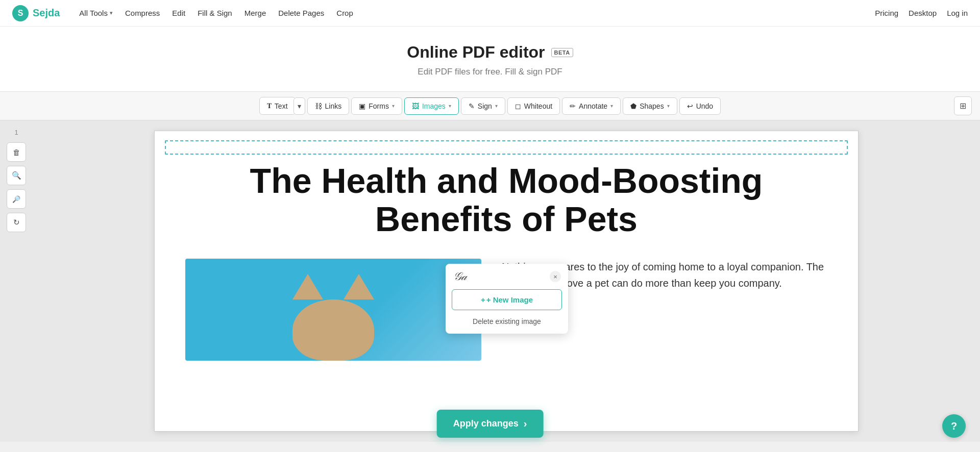 The width and height of the screenshot is (980, 452). I want to click on sign-icon: ✎, so click(472, 106).